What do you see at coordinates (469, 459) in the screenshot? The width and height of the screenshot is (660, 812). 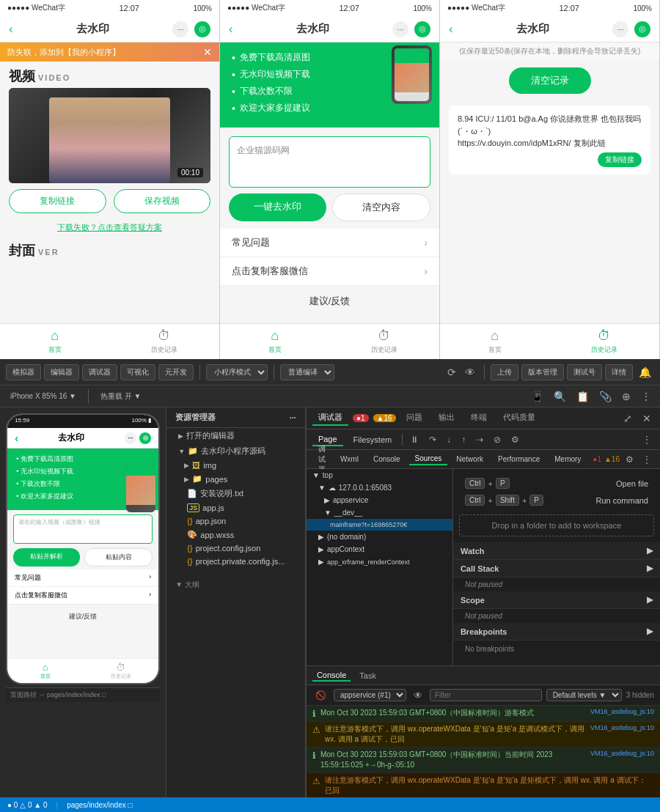 I see `inner-tab-network: Network` at bounding box center [469, 459].